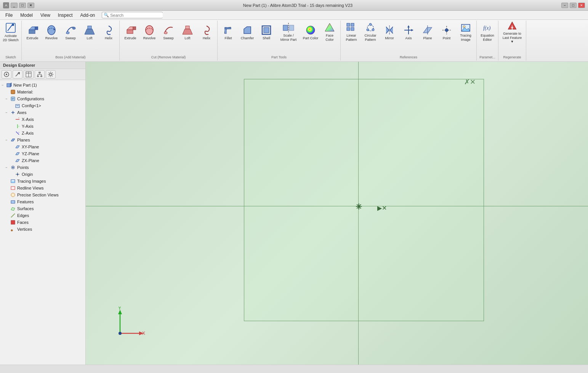  Describe the element at coordinates (18, 74) in the screenshot. I see `sidebar-wrench-btn` at that location.